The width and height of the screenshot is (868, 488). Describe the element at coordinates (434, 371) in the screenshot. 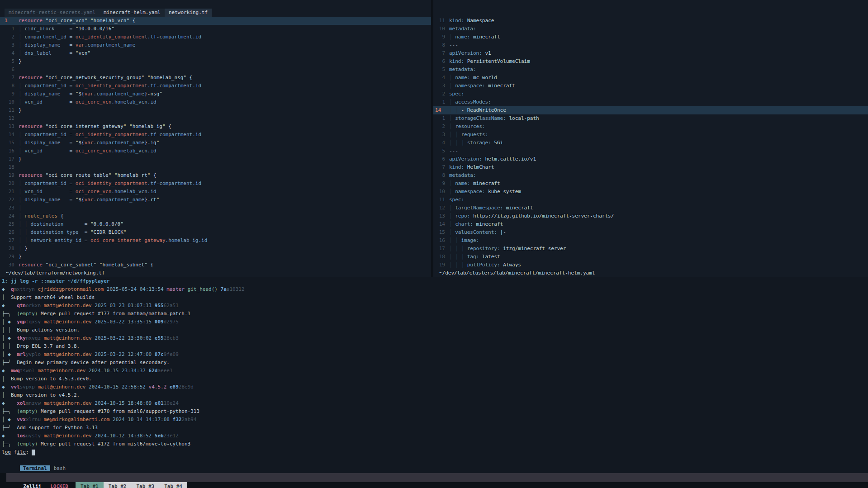

I see `jj-log-line: ◆ mwqtswol matt@einhorn.dev 2024-10-15 2…` at that location.